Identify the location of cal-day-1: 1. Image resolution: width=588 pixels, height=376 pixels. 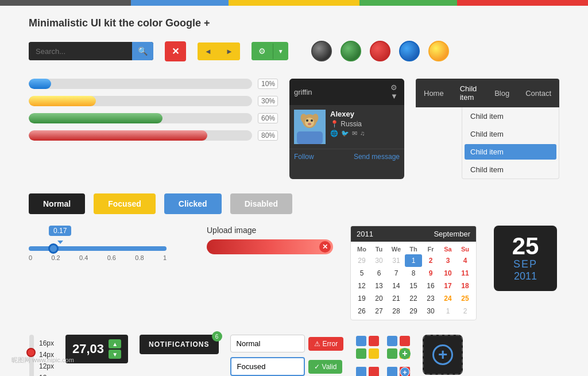
(413, 261).